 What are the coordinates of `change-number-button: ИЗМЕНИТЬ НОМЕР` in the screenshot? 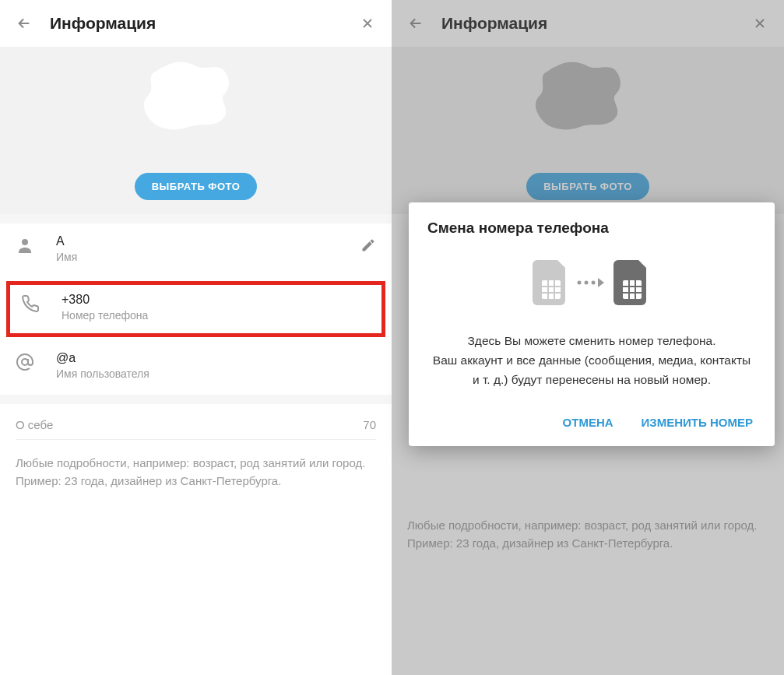 It's located at (698, 422).